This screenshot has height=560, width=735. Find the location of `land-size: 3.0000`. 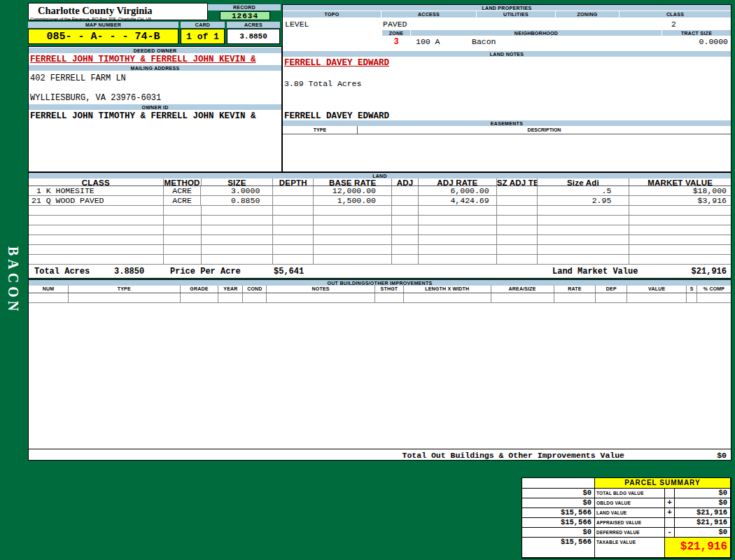

land-size: 3.0000 is located at coordinates (237, 190).